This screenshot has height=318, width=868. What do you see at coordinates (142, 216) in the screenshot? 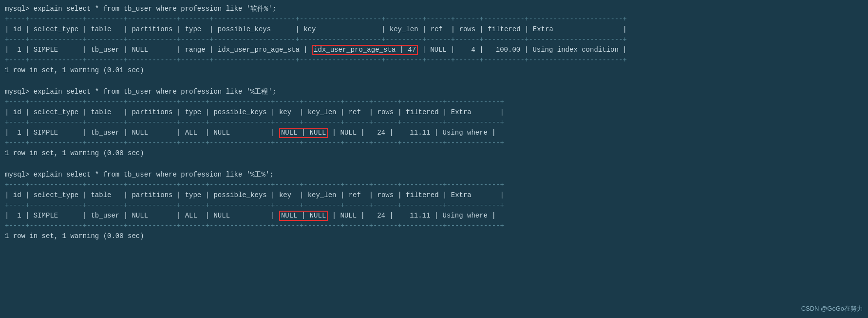
I see `data-prefix-3: | 1 | SIMPLE | tb_user | NULL | ALL | NU…` at bounding box center [142, 216].